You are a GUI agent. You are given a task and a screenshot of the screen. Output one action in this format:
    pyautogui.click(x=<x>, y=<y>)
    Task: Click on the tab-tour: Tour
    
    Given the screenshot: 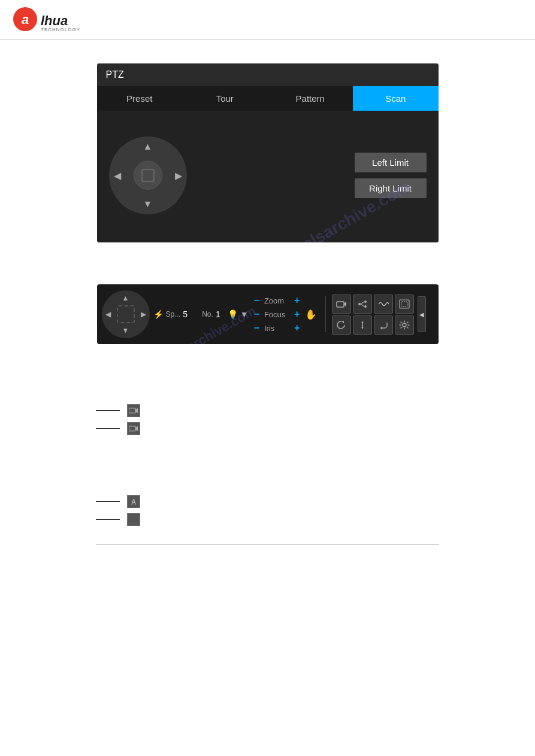 What is the action you would take?
    pyautogui.click(x=225, y=98)
    